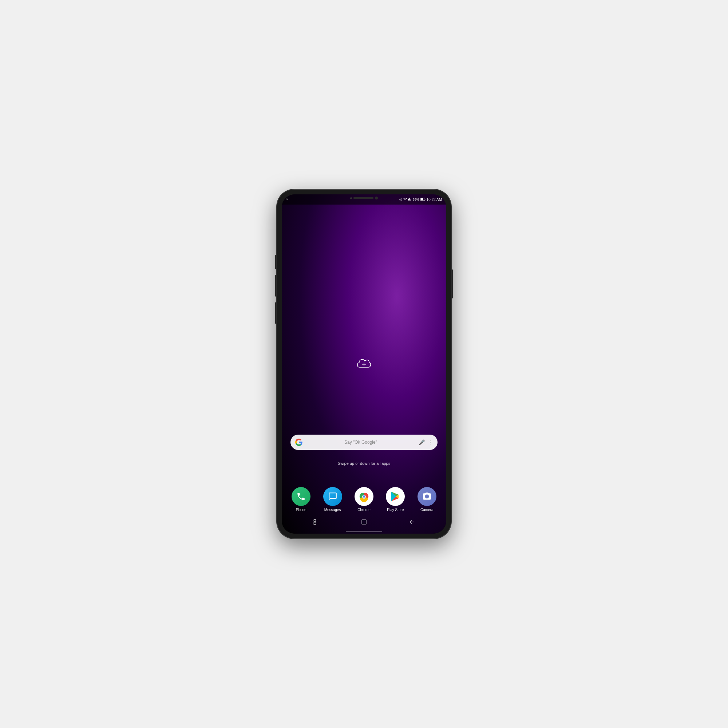 The image size is (728, 728). I want to click on chrome-app-icon, so click(364, 497).